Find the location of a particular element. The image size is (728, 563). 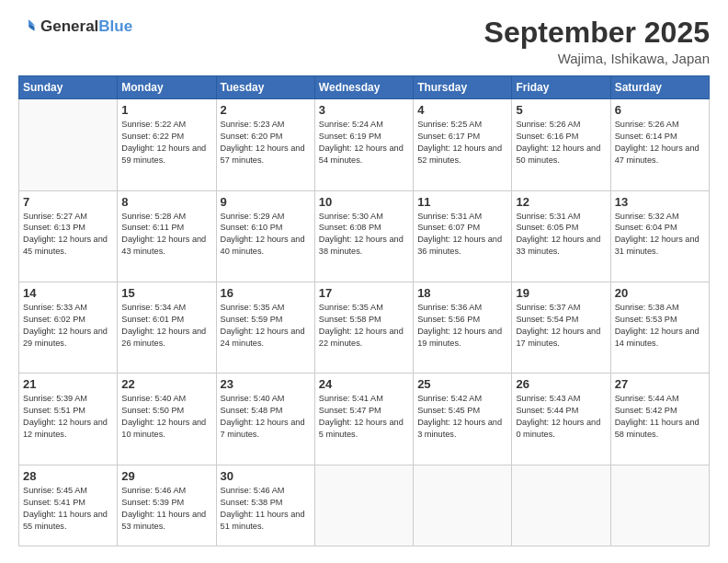

cell-text: Sunrise: 5:26 AMSunset: 6:14 PMDaylight:… is located at coordinates (657, 142).